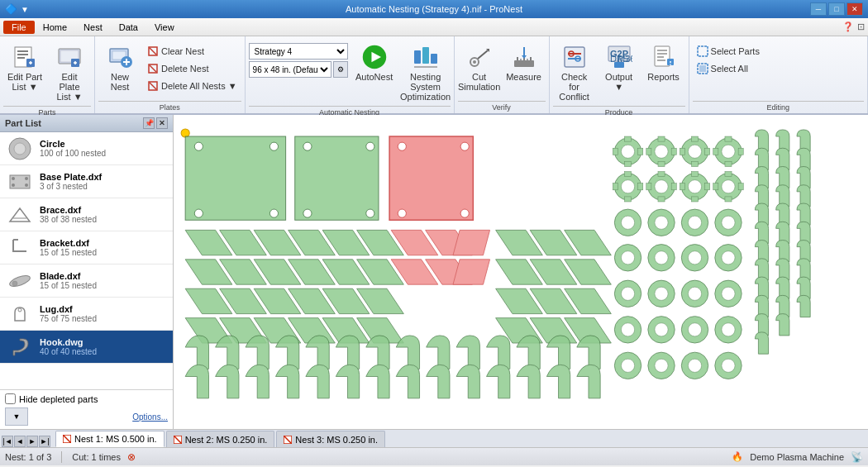 The width and height of the screenshot is (868, 467). What do you see at coordinates (45, 441) in the screenshot?
I see `tab-last-button: ►|` at bounding box center [45, 441].